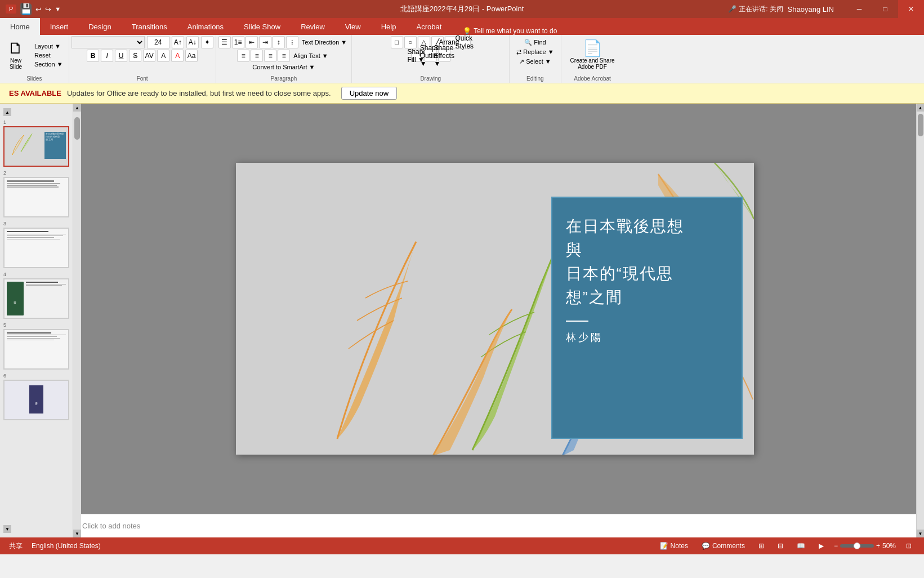 The image size is (924, 578). What do you see at coordinates (257, 56) in the screenshot?
I see `align-center-btn: ≡` at bounding box center [257, 56].